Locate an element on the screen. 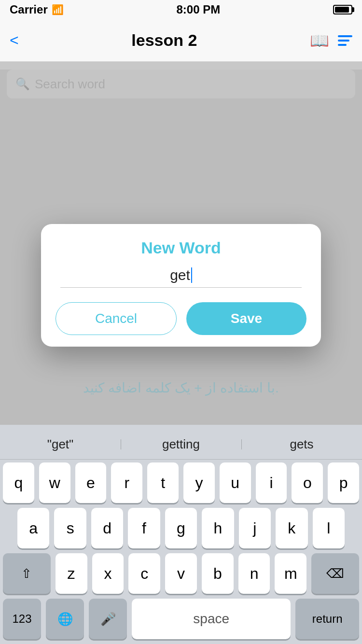 Image resolution: width=362 pixels, height=644 pixels. text-cursor is located at coordinates (192, 275).